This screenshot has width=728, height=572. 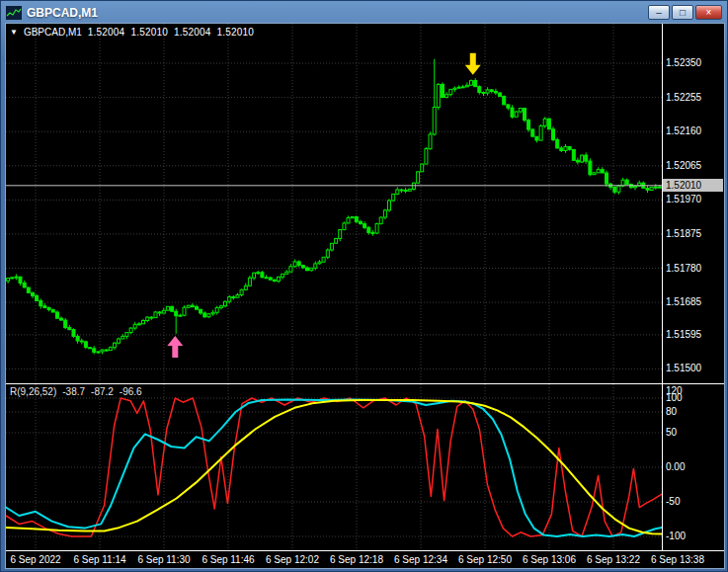 I want to click on price-scale-label: 1.51875, so click(x=684, y=233).